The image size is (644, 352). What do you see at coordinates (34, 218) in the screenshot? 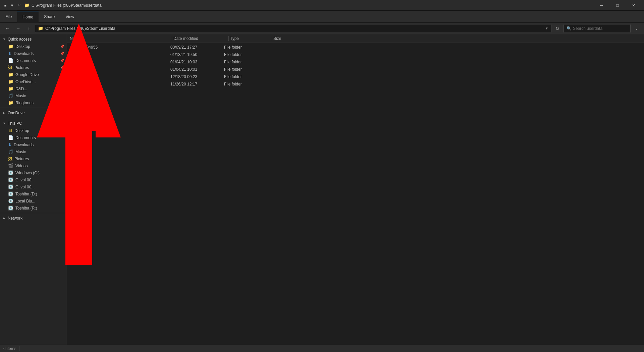
I see `network-section: ► Network` at bounding box center [34, 218].